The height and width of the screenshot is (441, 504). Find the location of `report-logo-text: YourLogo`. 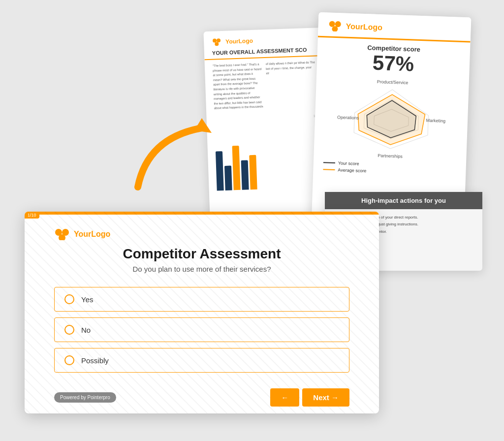

report-logo-text: YourLogo is located at coordinates (239, 41).